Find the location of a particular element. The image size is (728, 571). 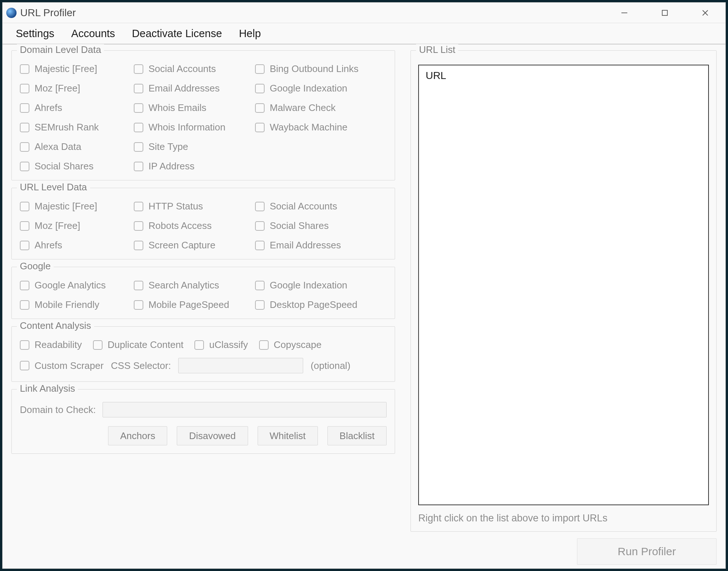

chk-mobile-pagespeed: Mobile PageSpeed is located at coordinates (194, 305).